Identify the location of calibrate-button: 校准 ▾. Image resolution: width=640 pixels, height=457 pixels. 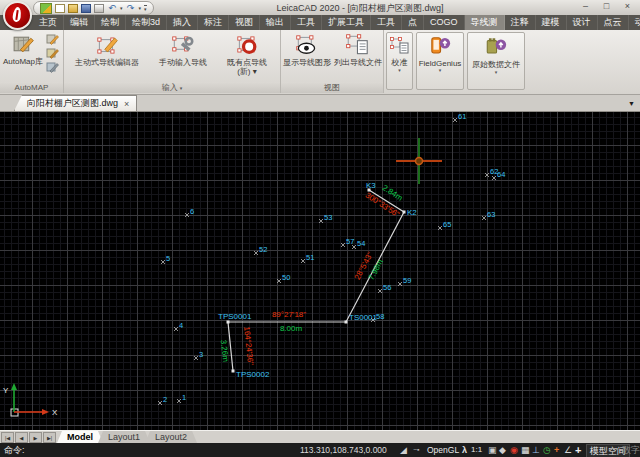
(400, 61).